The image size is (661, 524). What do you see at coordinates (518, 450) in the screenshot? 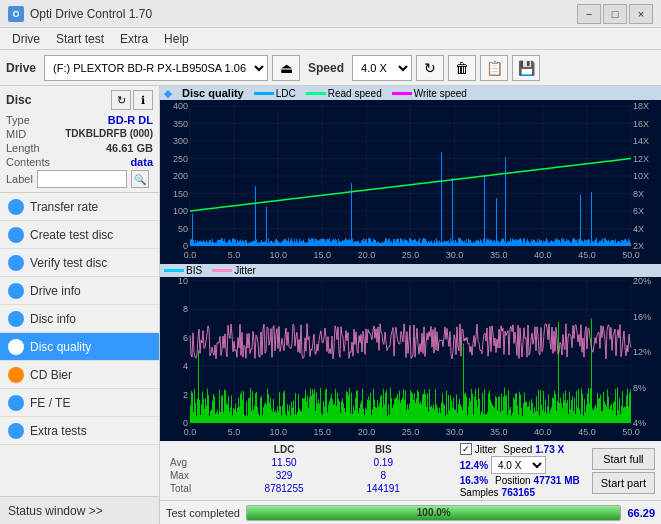
I see `speed-label-small: Speed` at bounding box center [518, 450].